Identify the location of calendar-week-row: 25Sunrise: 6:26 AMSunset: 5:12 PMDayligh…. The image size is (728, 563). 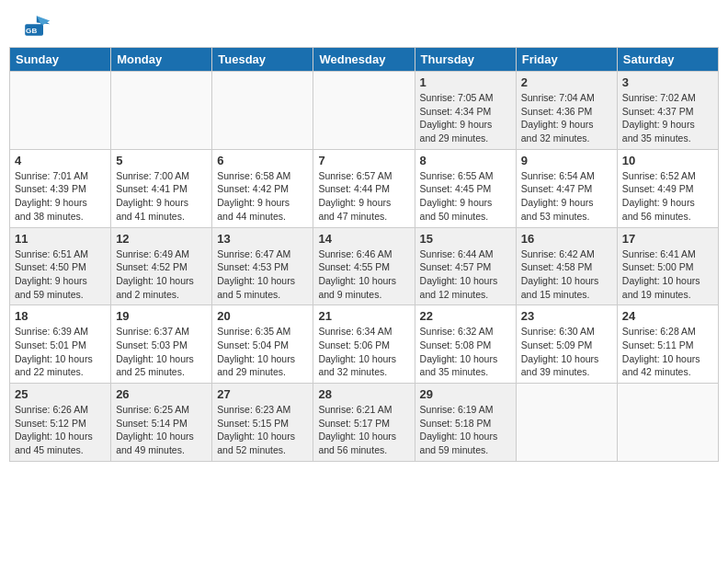
(364, 423).